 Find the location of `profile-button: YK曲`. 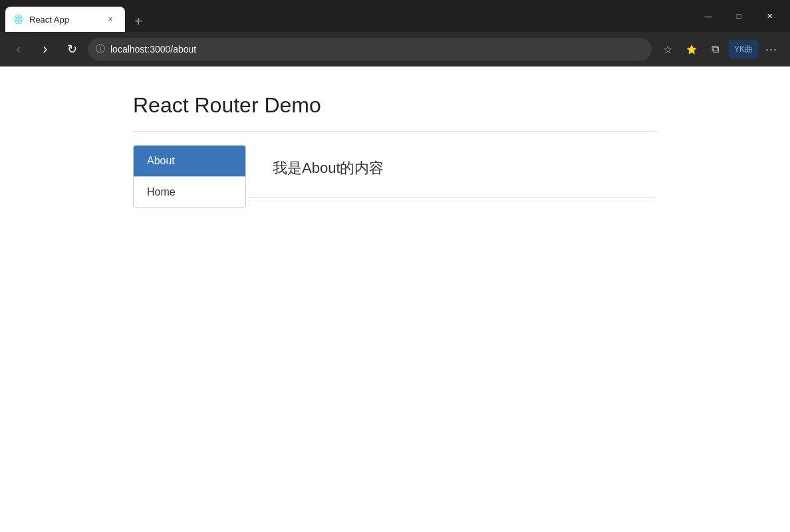

profile-button: YK曲 is located at coordinates (743, 49).